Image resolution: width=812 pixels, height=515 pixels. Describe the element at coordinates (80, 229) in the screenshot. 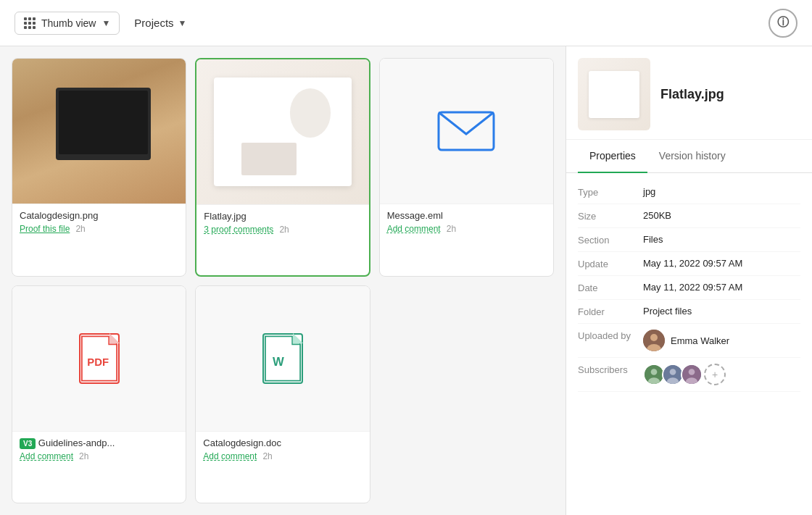

I see `time-catalogpng: 2h` at that location.